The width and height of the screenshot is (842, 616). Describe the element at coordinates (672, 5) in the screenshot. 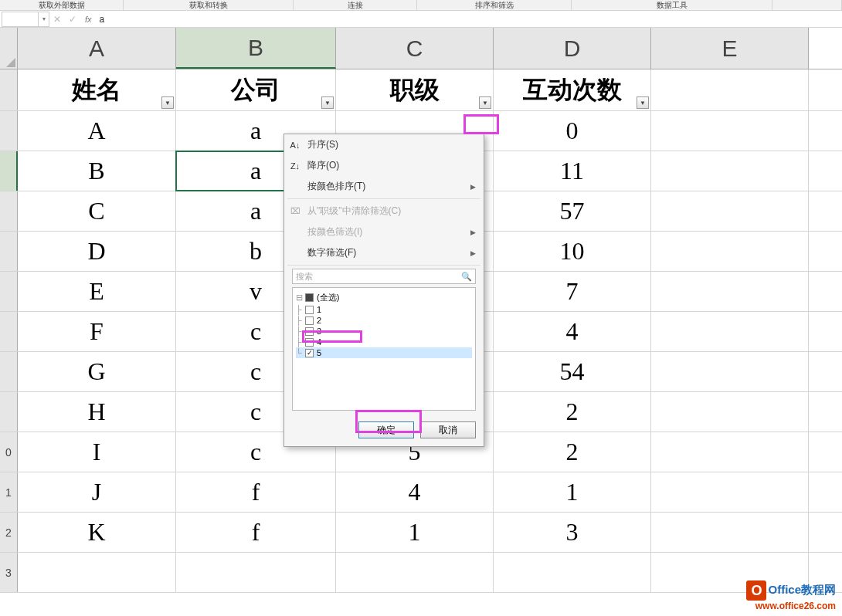

I see `ribbon-group: 数据工具` at that location.